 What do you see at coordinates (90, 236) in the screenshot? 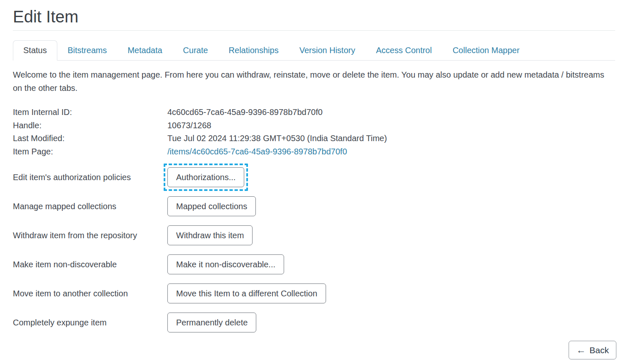
I see `withdraw-label: Withdraw item from the repository` at bounding box center [90, 236].